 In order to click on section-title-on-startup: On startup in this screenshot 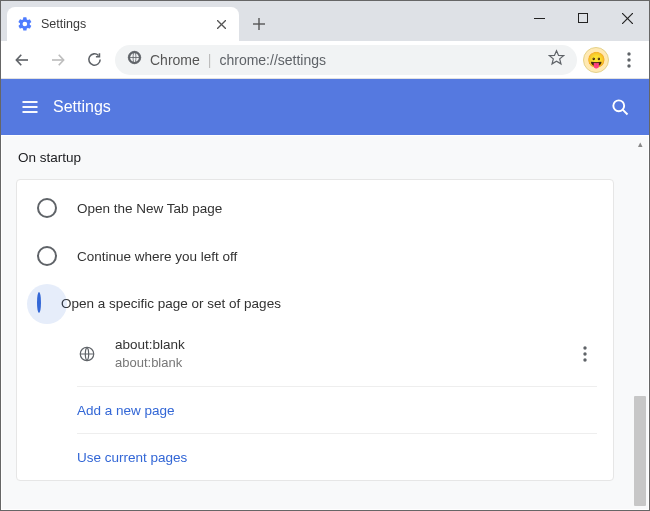, I will do `click(325, 158)`.